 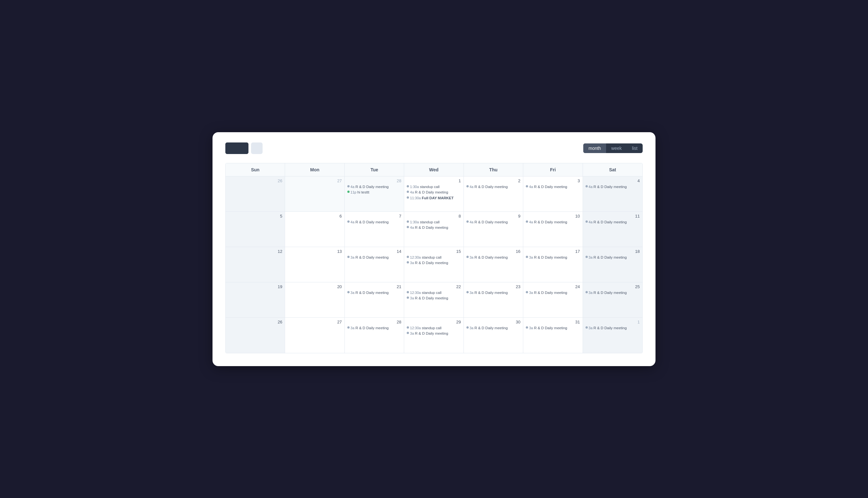 What do you see at coordinates (493, 265) in the screenshot?
I see `day-cell: 163a R & D Daily meeting` at bounding box center [493, 265].